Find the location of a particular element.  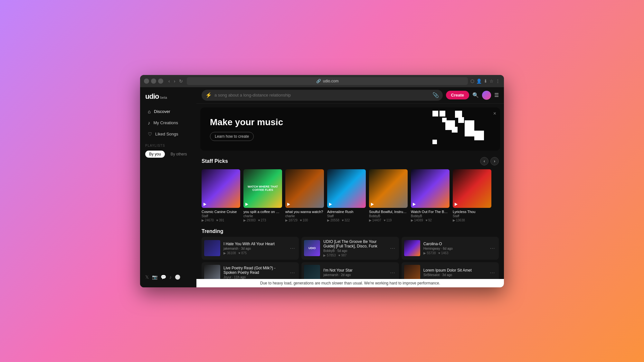

tab-by-you: By you is located at coordinates (155, 154).